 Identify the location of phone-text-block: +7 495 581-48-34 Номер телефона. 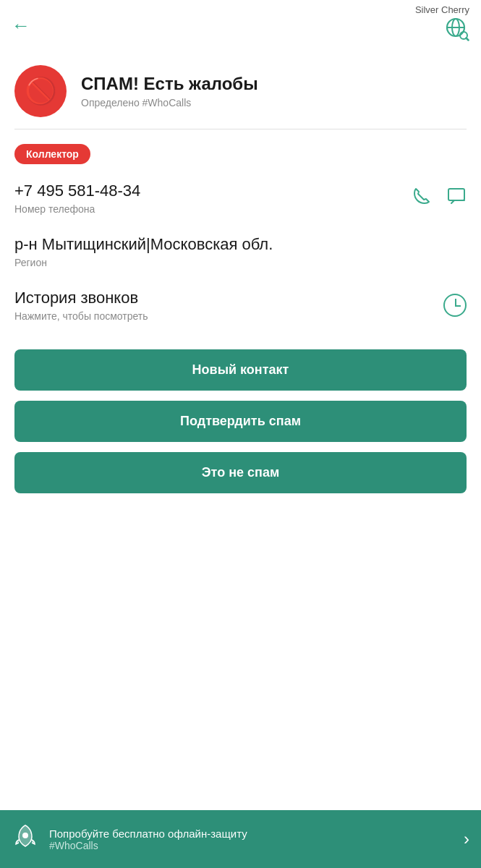
(77, 198).